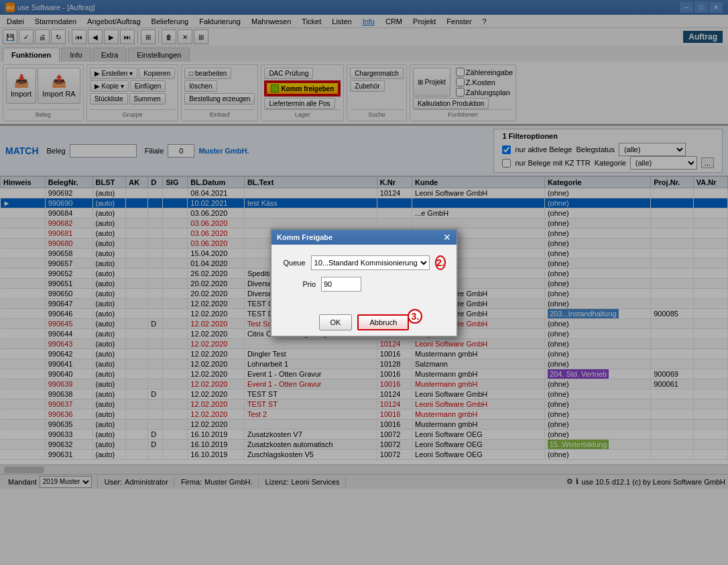  I want to click on dialog-cancel-wrapper: Abbruch 3., so click(383, 322).